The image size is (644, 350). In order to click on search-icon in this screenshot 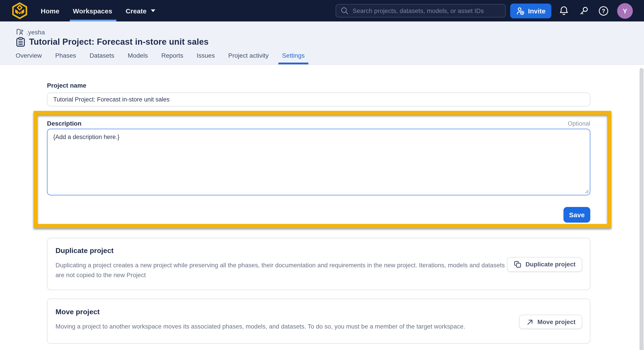, I will do `click(344, 11)`.